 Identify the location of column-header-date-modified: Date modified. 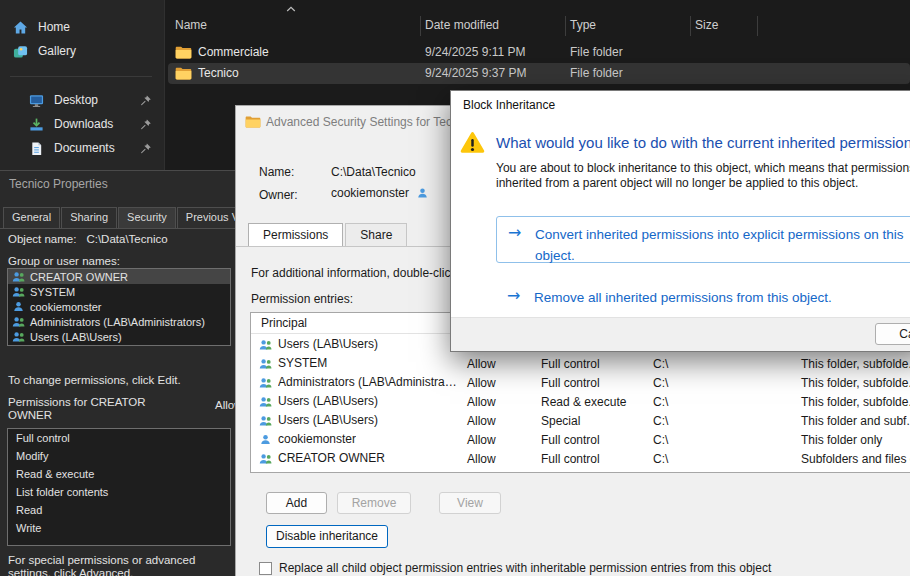
(462, 25).